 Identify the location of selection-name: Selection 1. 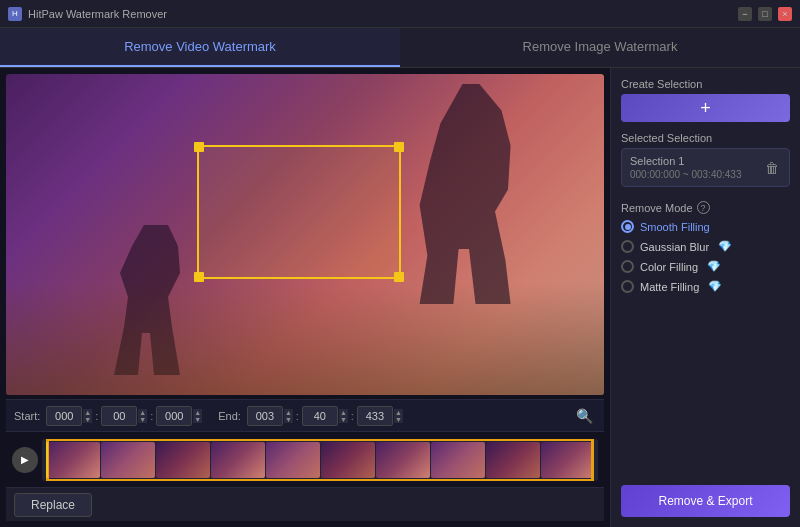
(686, 161).